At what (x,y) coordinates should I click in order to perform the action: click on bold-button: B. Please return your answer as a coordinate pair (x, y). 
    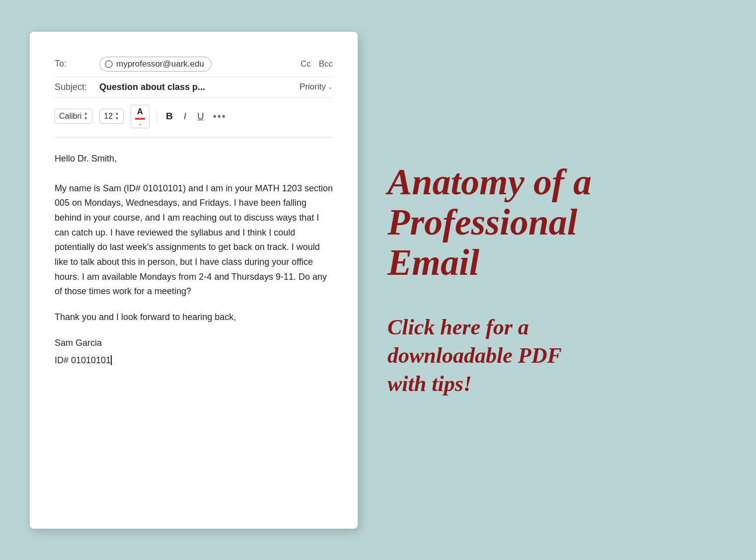
    Looking at the image, I should click on (169, 116).